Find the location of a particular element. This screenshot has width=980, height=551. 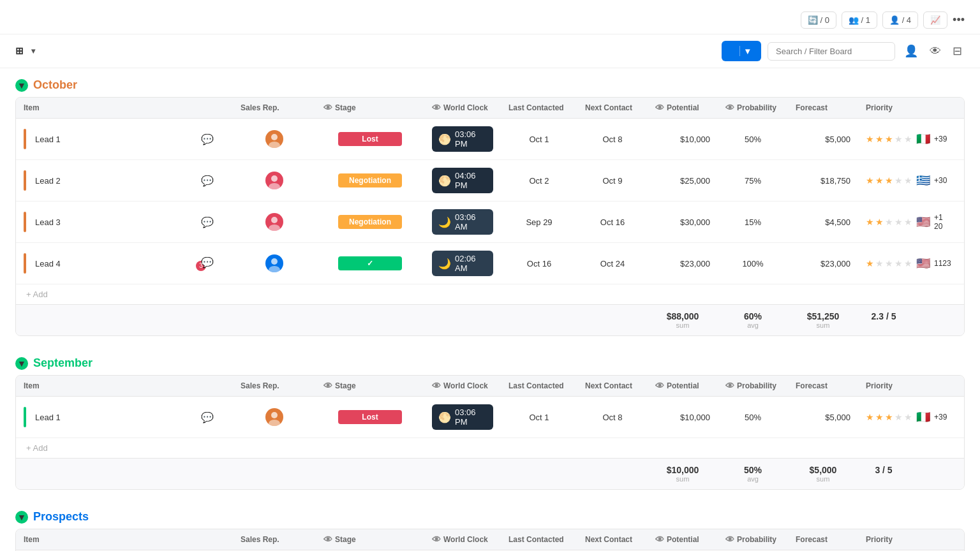

users-btn: 👤 / 4 is located at coordinates (900, 20).